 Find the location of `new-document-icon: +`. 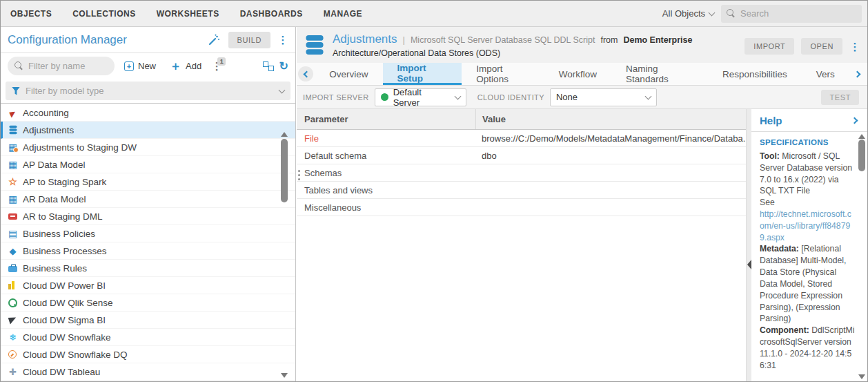

new-document-icon: + is located at coordinates (129, 66).